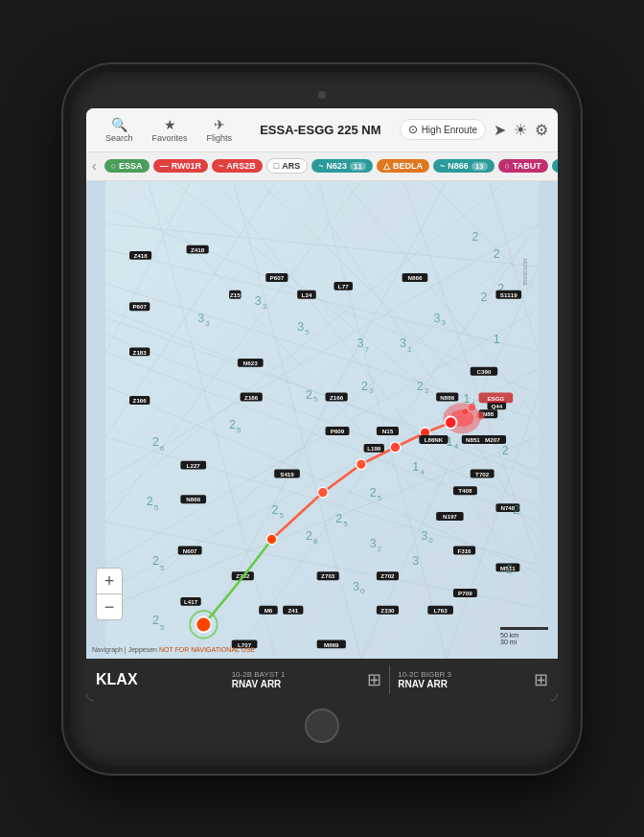  What do you see at coordinates (524, 635) in the screenshot?
I see `scale-km-label: 50 km` at bounding box center [524, 635].